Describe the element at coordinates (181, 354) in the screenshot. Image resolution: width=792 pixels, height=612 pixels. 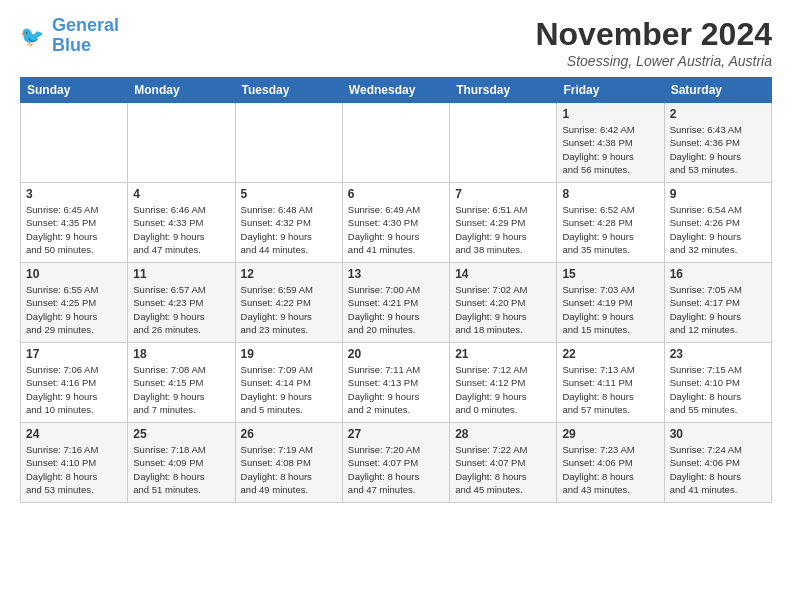
I see `day-number: 18` at that location.